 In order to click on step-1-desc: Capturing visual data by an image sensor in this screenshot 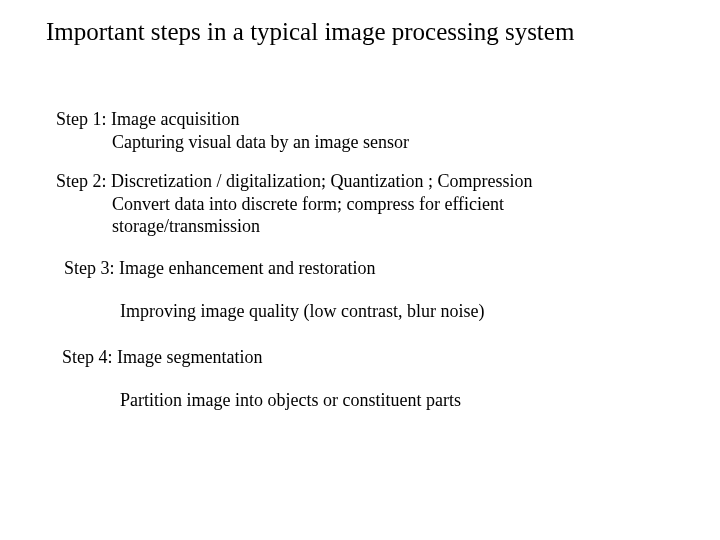, I will do `click(232, 142)`.